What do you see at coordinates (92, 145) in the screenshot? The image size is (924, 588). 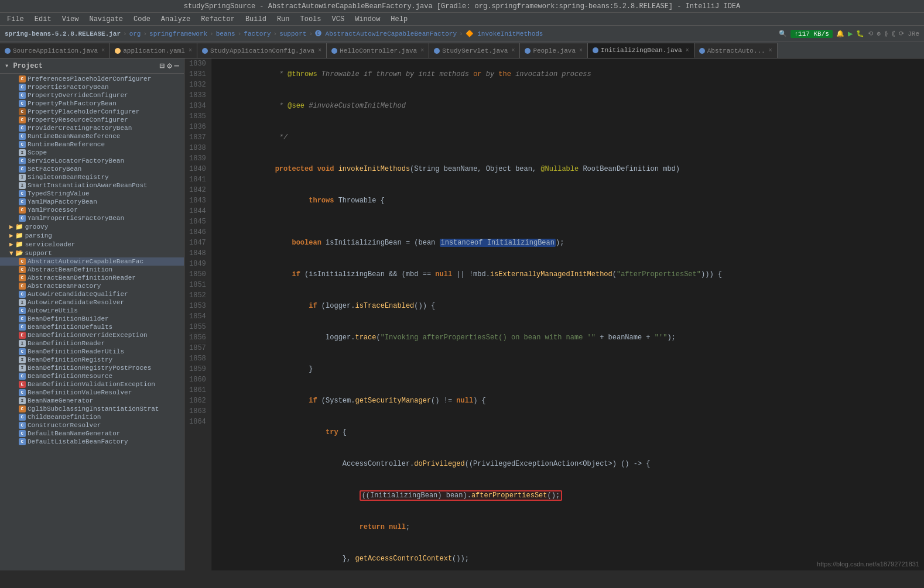 I see `sidebar-item-runtime-bean: C RuntimeBeanReference` at bounding box center [92, 145].